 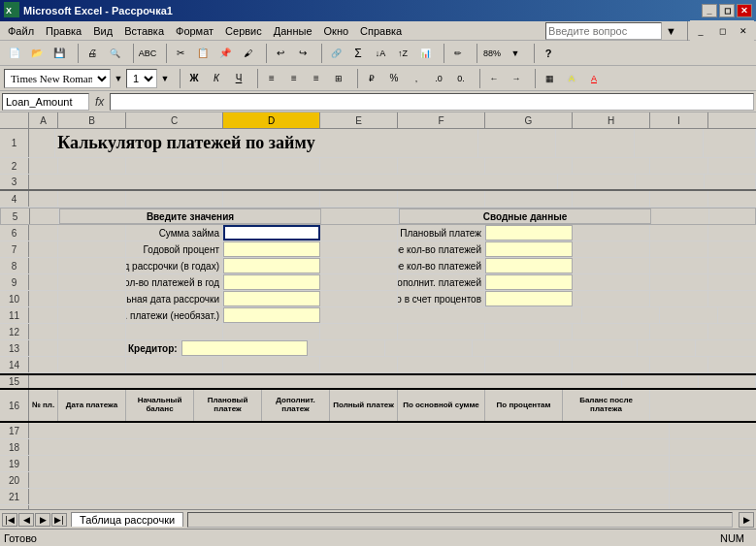 I want to click on cell-h2, so click(x=611, y=166).